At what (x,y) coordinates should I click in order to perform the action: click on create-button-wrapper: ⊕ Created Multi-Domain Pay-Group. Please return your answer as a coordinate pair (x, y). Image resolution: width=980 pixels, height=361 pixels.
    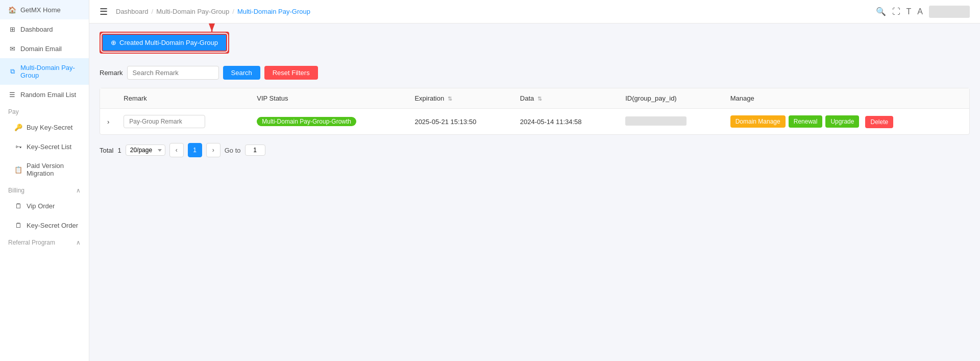
    Looking at the image, I should click on (164, 43).